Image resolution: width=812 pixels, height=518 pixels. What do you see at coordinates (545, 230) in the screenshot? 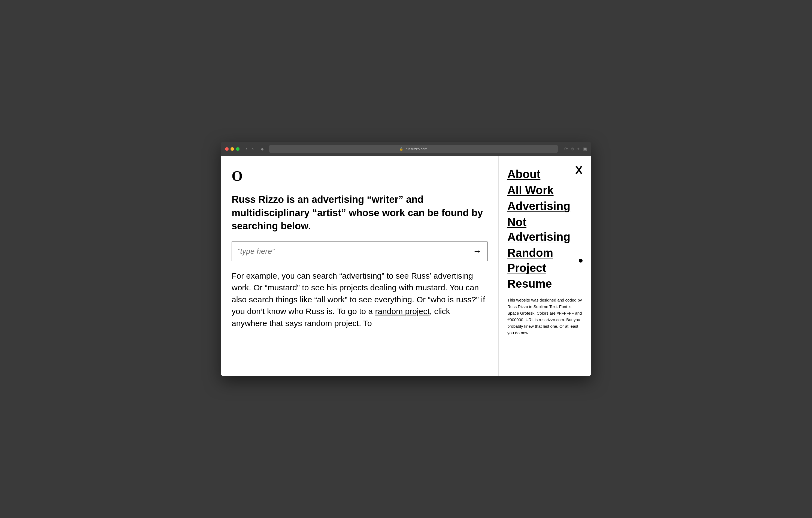
I see `nav-link-not-advertising: Not Advertising` at bounding box center [545, 230].